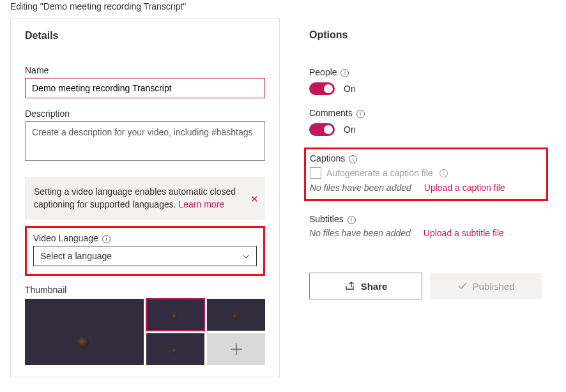 This screenshot has height=392, width=566. I want to click on chevron-down-icon, so click(246, 256).